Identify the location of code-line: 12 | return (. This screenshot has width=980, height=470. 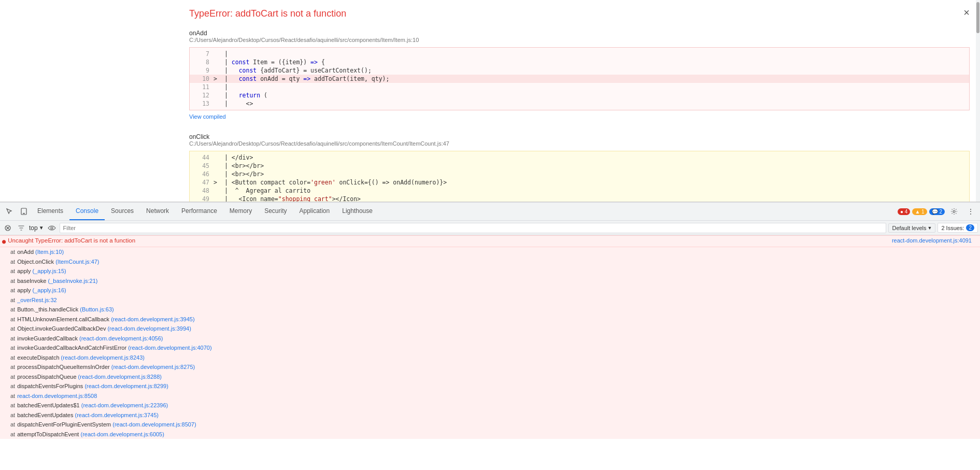
(579, 95).